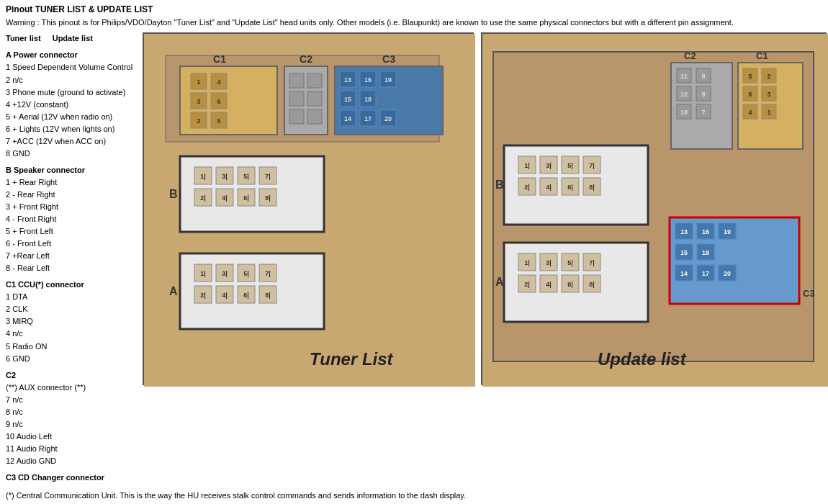  Describe the element at coordinates (684, 94) in the screenshot. I see `svg-text: 12` at that location.